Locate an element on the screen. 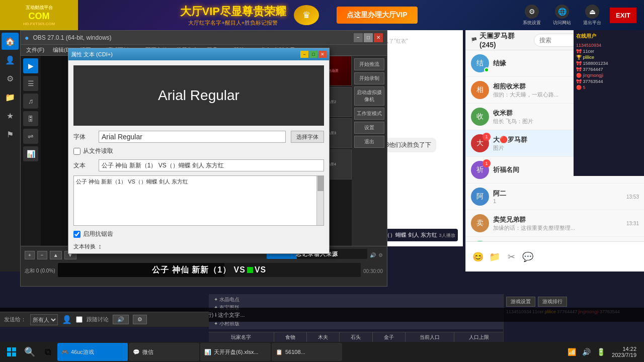 Image resolution: width=644 pixels, height=362 pixels. obs-add-scene-button: + is located at coordinates (30, 255).